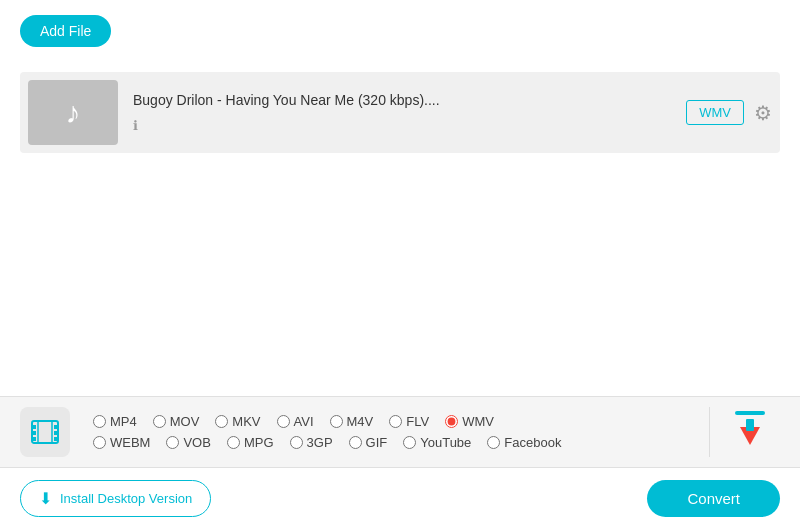 This screenshot has width=800, height=529. I want to click on format-option-m4v: M4V, so click(352, 422).